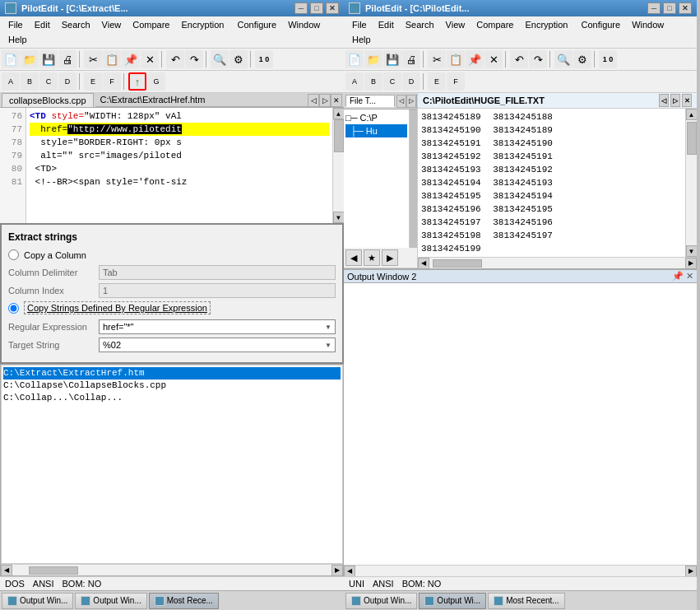 The image size is (700, 610). What do you see at coordinates (151, 25) in the screenshot?
I see `menu-compare: Compare` at bounding box center [151, 25].